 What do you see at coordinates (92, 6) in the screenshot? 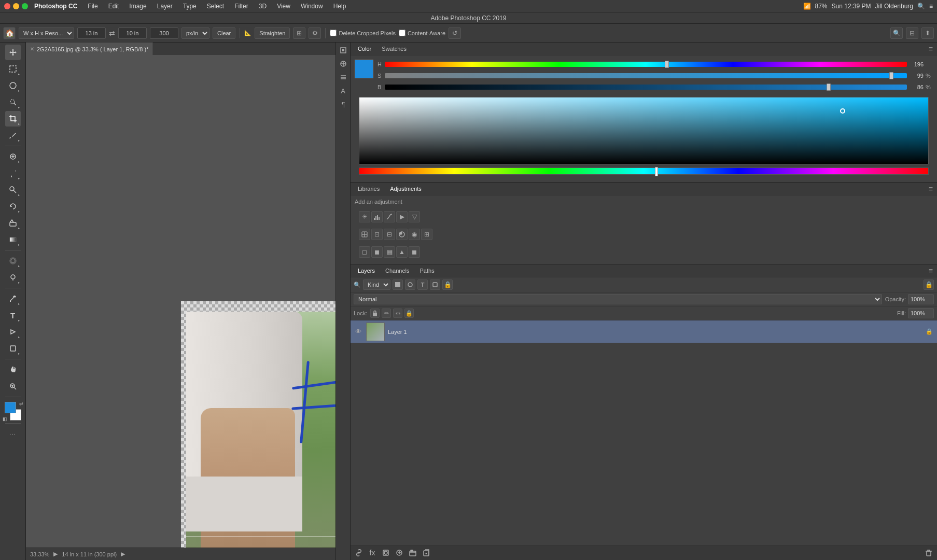
I see `menu-file: File` at bounding box center [92, 6].